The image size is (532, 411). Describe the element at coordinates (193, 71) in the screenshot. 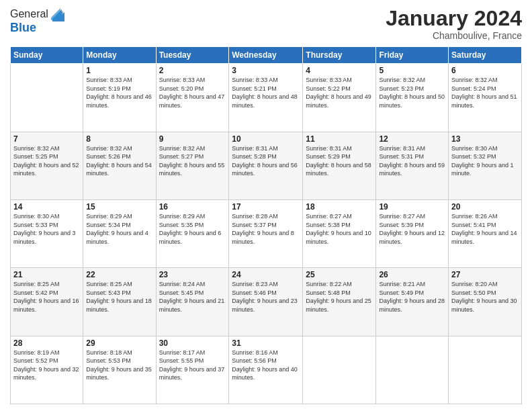

I see `day-number: 2` at that location.